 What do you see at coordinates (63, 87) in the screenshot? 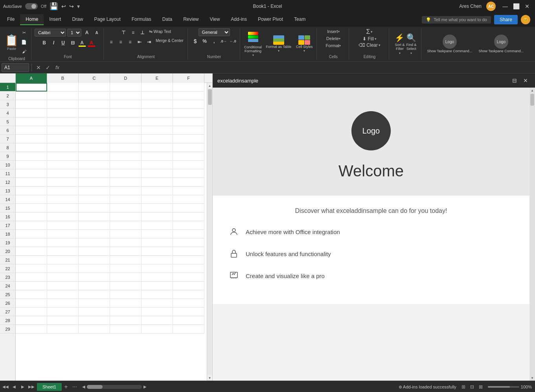
I see `cell-B1` at bounding box center [63, 87].